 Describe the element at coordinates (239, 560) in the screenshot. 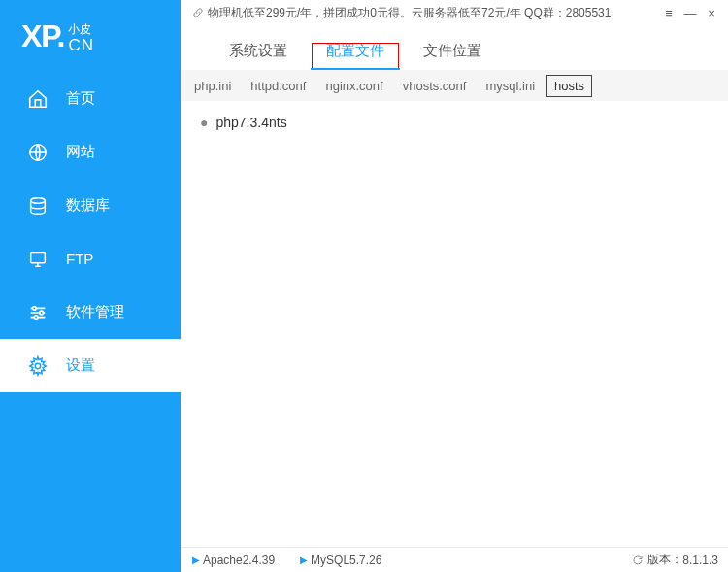

I see `status-apache-label: Apache2.4.39` at that location.